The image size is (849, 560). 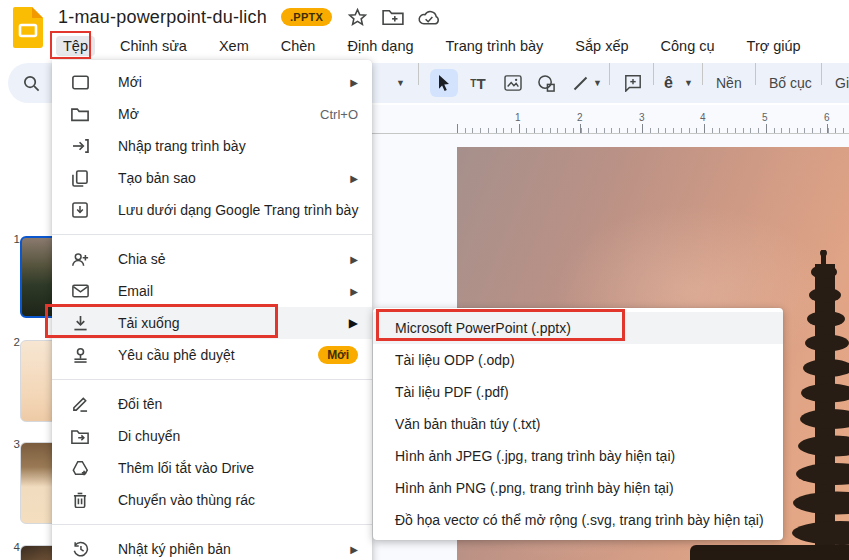 What do you see at coordinates (14, 239) in the screenshot?
I see `slide-number: 1` at bounding box center [14, 239].